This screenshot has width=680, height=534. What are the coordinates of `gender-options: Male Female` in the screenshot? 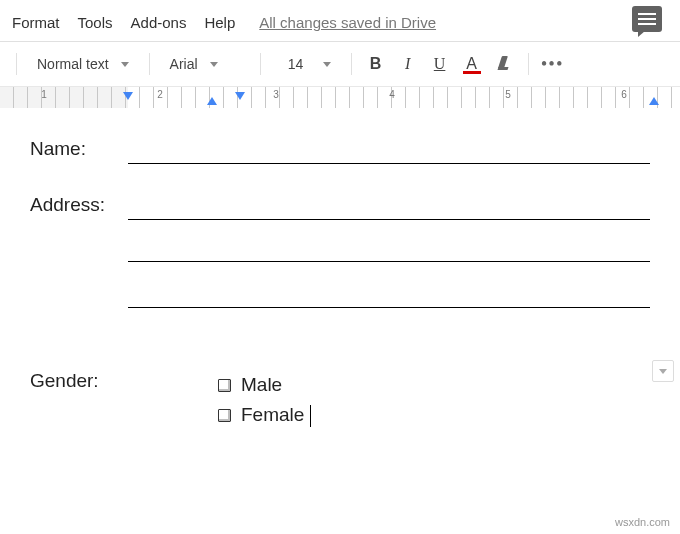 It's located at (264, 400).